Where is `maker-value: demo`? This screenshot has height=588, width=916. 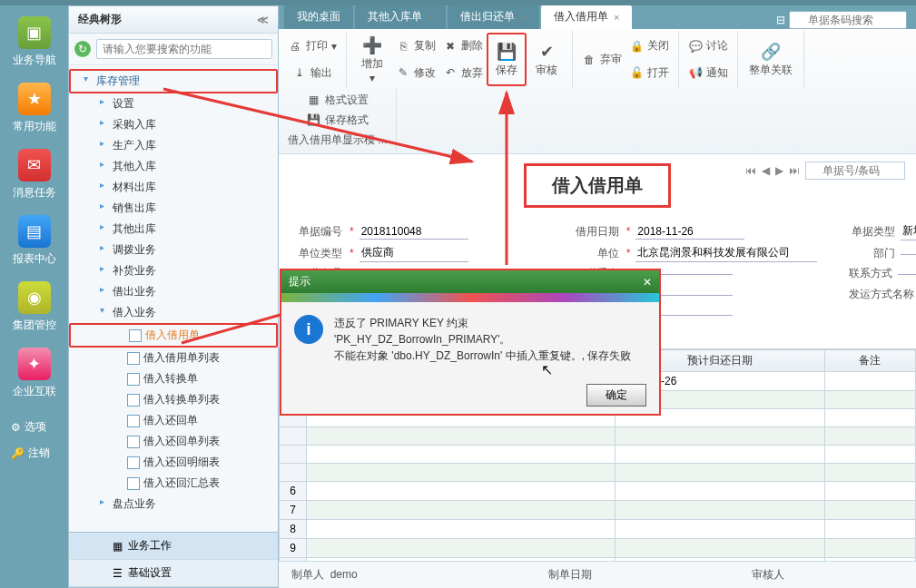
maker-value: demo is located at coordinates (344, 574).